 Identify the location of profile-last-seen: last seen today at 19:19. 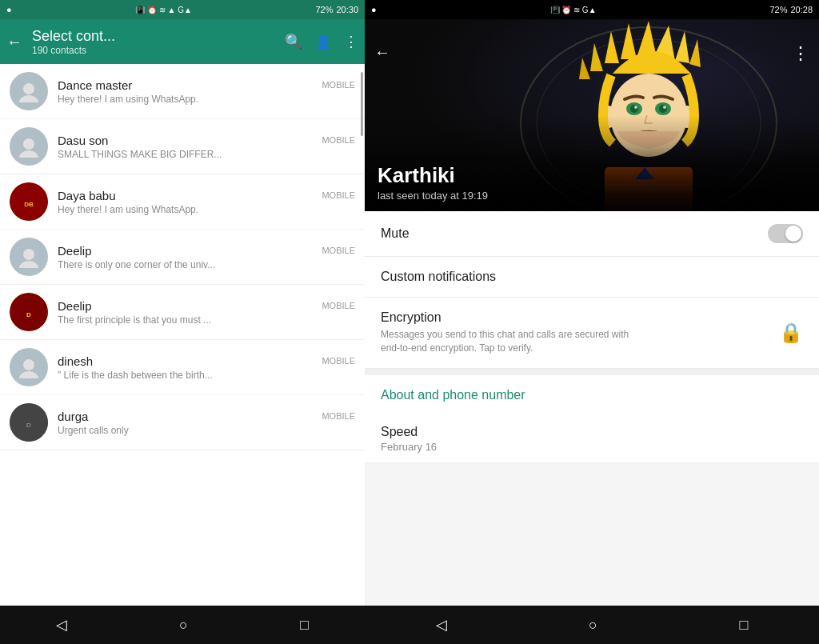
(592, 195).